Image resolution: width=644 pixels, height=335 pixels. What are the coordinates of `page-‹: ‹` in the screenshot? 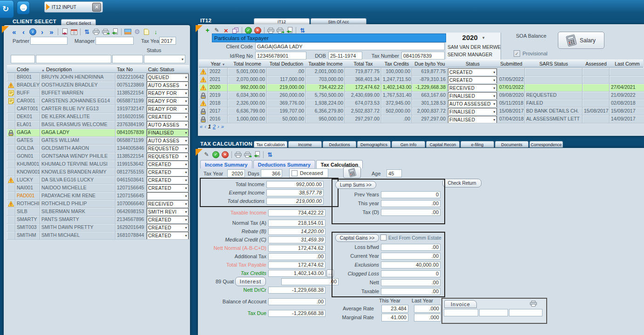 It's located at (205, 127).